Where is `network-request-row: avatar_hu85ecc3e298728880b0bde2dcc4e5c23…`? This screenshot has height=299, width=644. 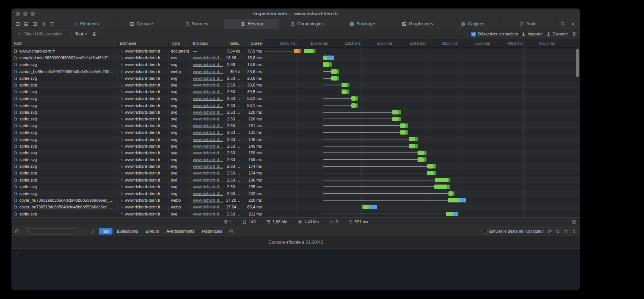
network-request-row: avatar_hu85ecc3e298728880b0bde2dcc4e5c23… is located at coordinates (296, 72).